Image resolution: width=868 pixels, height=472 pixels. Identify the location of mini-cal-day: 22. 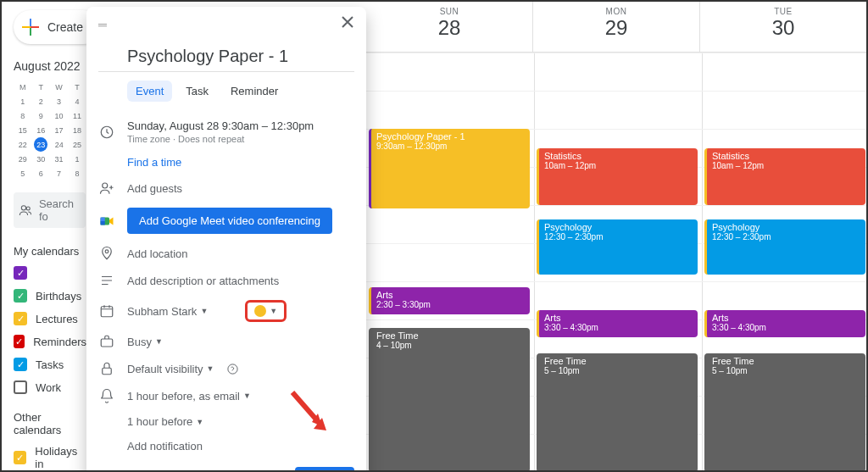
(22, 144).